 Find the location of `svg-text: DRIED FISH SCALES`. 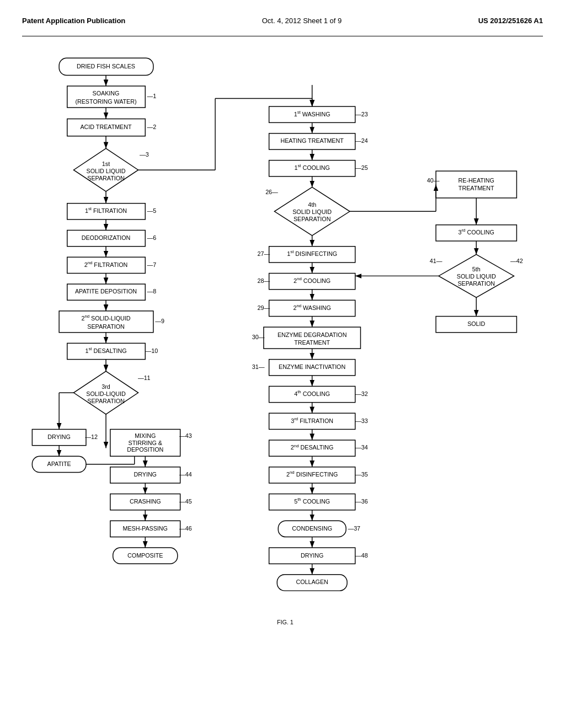

svg-text: DRIED FISH SCALES is located at coordinates (106, 66).